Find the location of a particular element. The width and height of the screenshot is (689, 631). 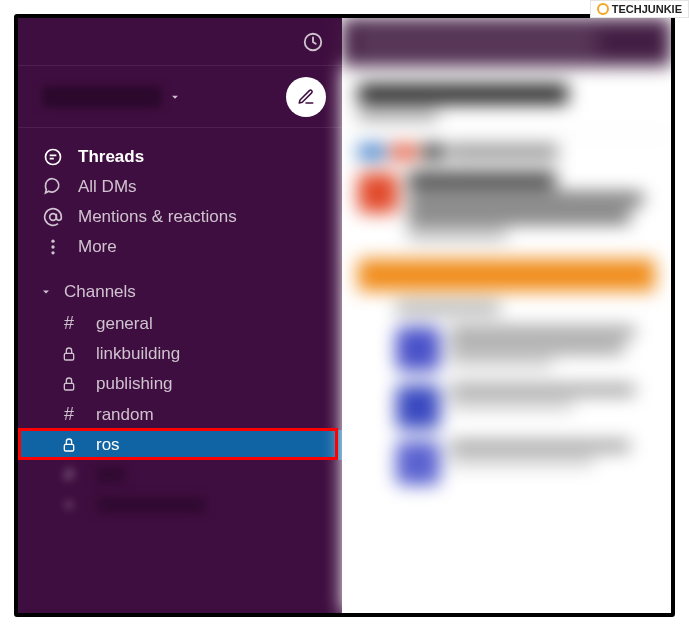

compose-button is located at coordinates (306, 97).